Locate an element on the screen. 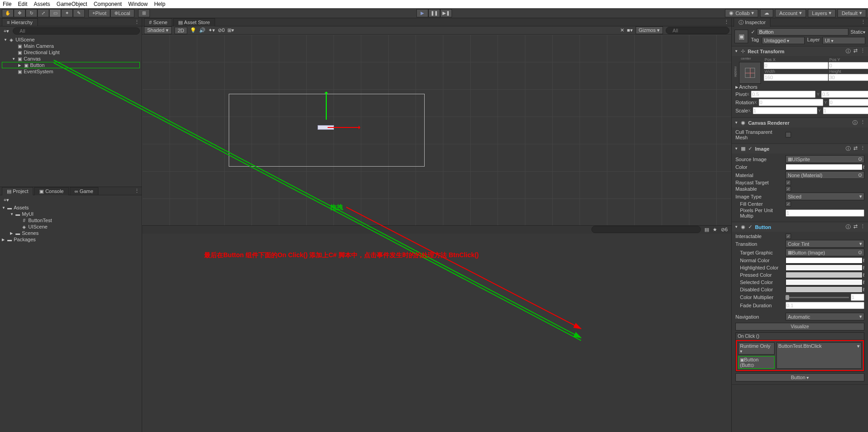  scale-tool: ⤢ is located at coordinates (43, 13).